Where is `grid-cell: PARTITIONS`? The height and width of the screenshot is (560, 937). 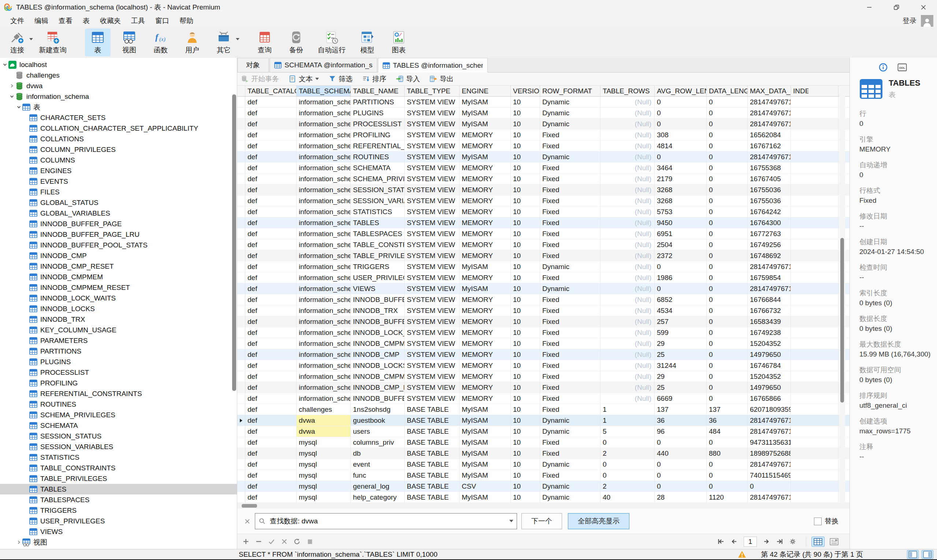 grid-cell: PARTITIONS is located at coordinates (378, 102).